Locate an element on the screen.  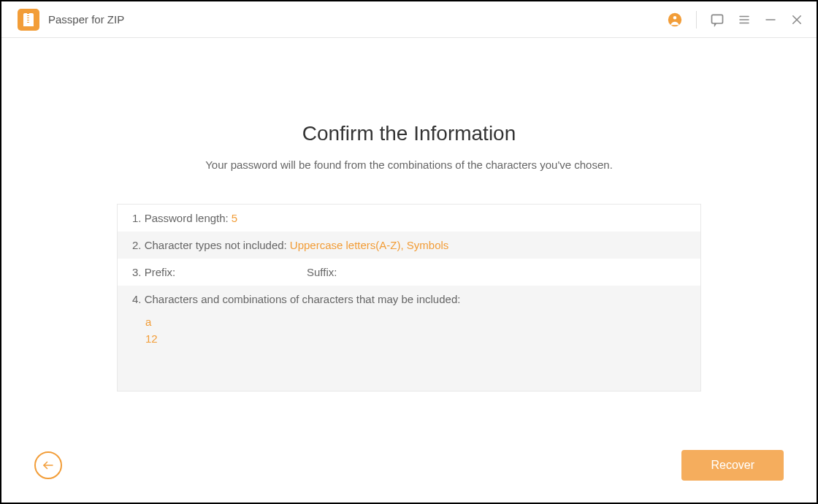
footer: Recover is located at coordinates (409, 465).